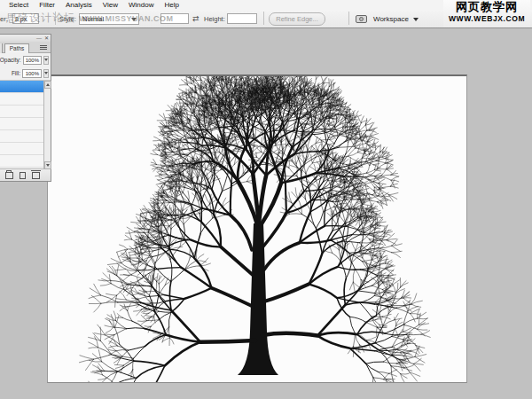 This screenshot has height=399, width=532. Describe the element at coordinates (487, 7) in the screenshot. I see `site-badge-title: 网页教学网` at that location.